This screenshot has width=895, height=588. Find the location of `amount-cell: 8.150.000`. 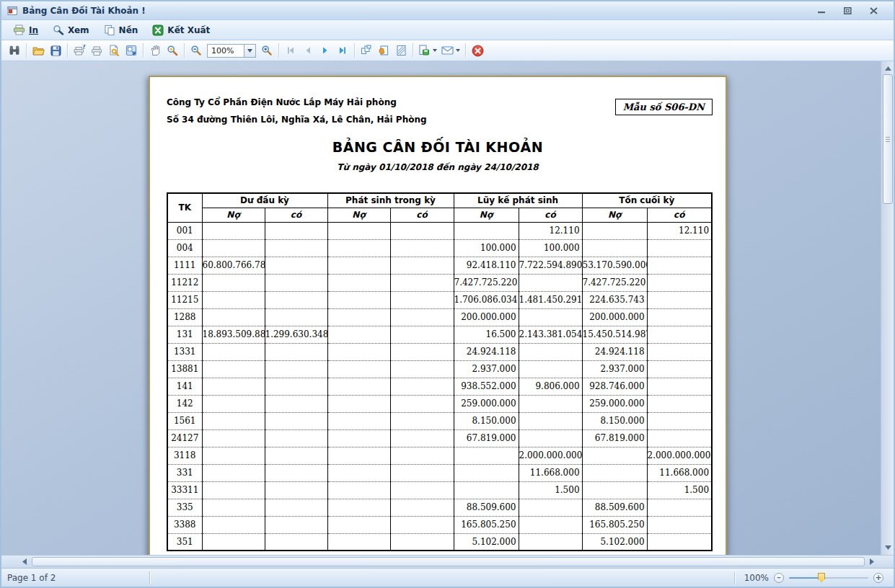

amount-cell: 8.150.000 is located at coordinates (486, 421).